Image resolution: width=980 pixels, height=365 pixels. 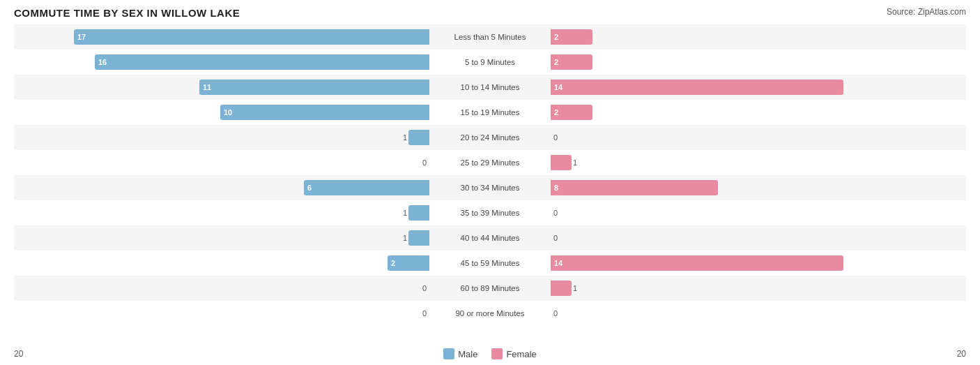 I want to click on title-row: COMMUTE TIME BY SEX IN WILLOW LAKE Sourc…, so click(x=490, y=13).